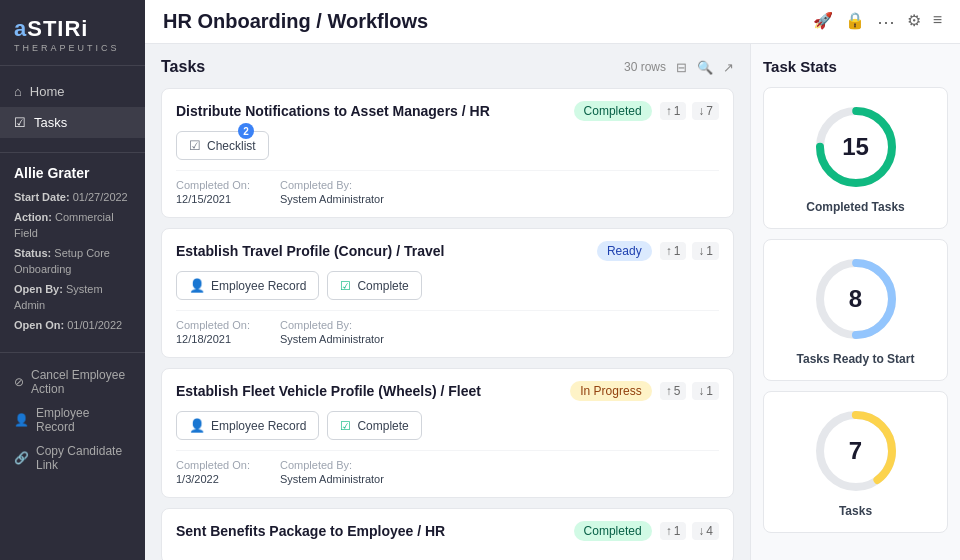 This screenshot has height=560, width=960. What do you see at coordinates (20, 122) in the screenshot?
I see `tasks-icon: ☑` at bounding box center [20, 122].